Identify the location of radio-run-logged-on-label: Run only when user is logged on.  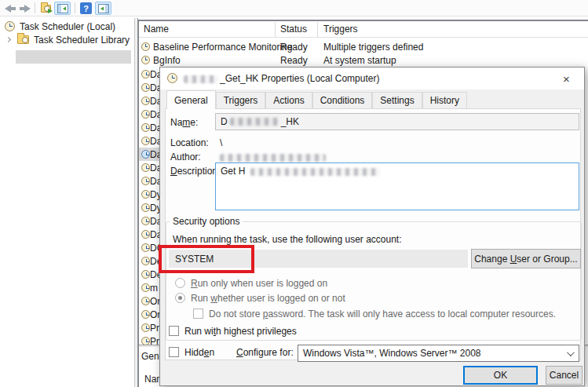
(259, 283).